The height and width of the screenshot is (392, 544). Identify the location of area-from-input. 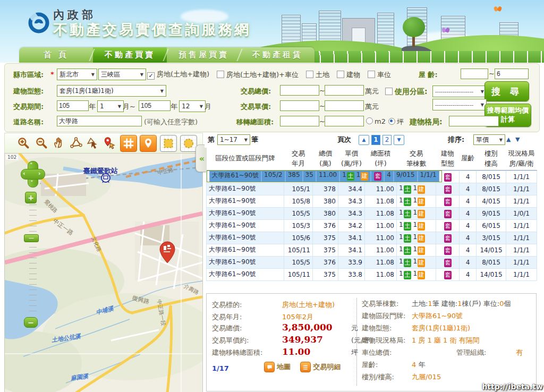
(300, 121).